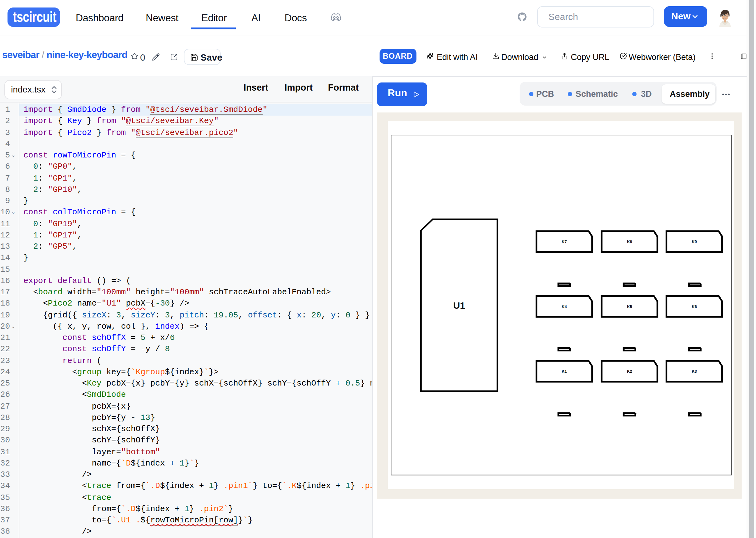 This screenshot has height=538, width=756. What do you see at coordinates (694, 372) in the screenshot?
I see `svg-text: K3` at bounding box center [694, 372].